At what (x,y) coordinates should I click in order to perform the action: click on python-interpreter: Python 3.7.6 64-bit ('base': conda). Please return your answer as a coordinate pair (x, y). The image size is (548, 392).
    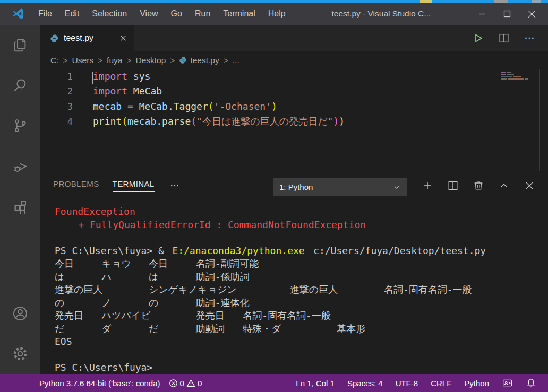
    Looking at the image, I should click on (100, 383).